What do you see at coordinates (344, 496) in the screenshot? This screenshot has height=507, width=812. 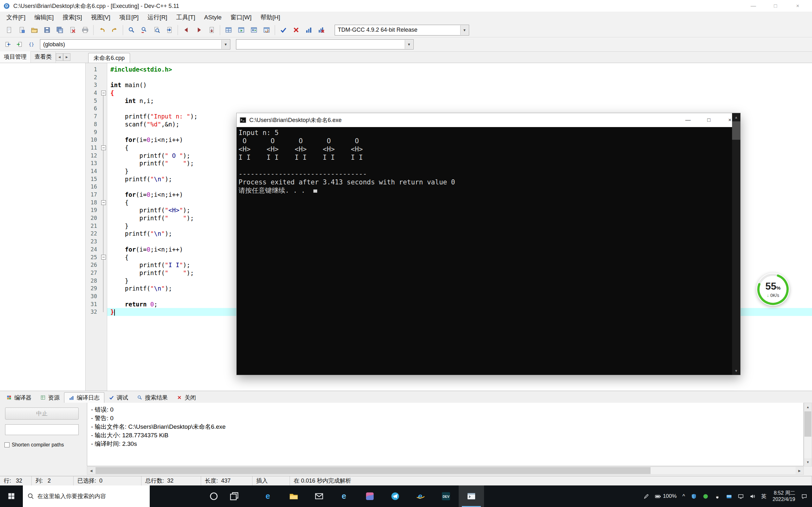 I see `taskbar-app-edge-beta: e` at bounding box center [344, 496].